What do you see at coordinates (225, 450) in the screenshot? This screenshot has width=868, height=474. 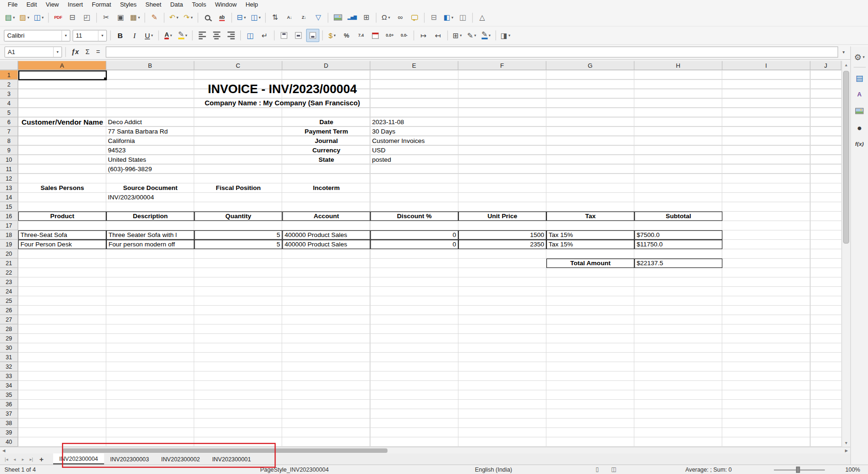 I see `horizontal-scroll-thumb` at bounding box center [225, 450].